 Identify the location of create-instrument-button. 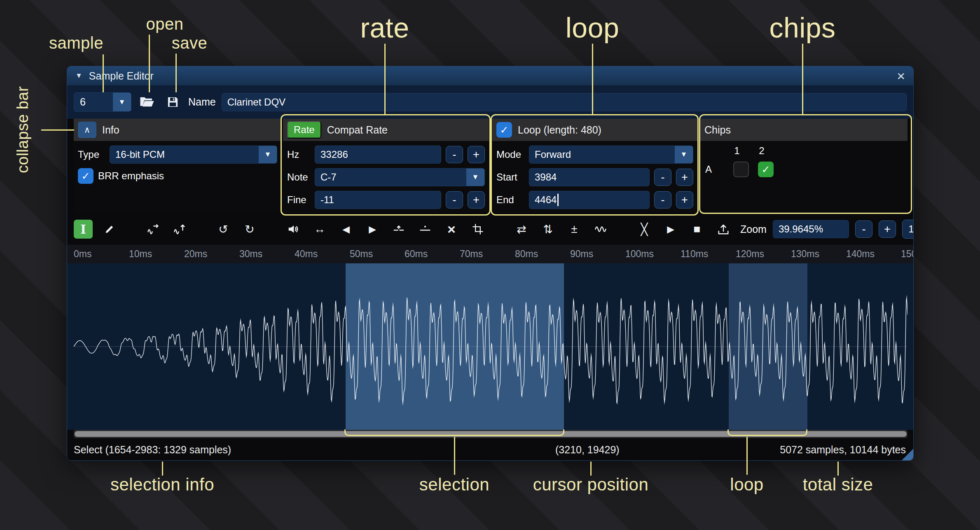
(723, 229).